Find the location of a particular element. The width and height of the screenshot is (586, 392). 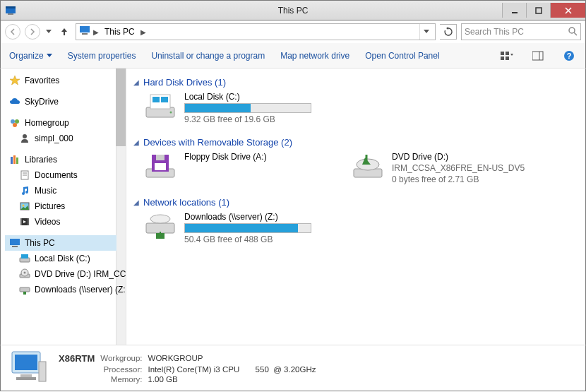

details-pane: X86RTM Workgroup: WORKGROUP Processor: I… is located at coordinates (293, 368).